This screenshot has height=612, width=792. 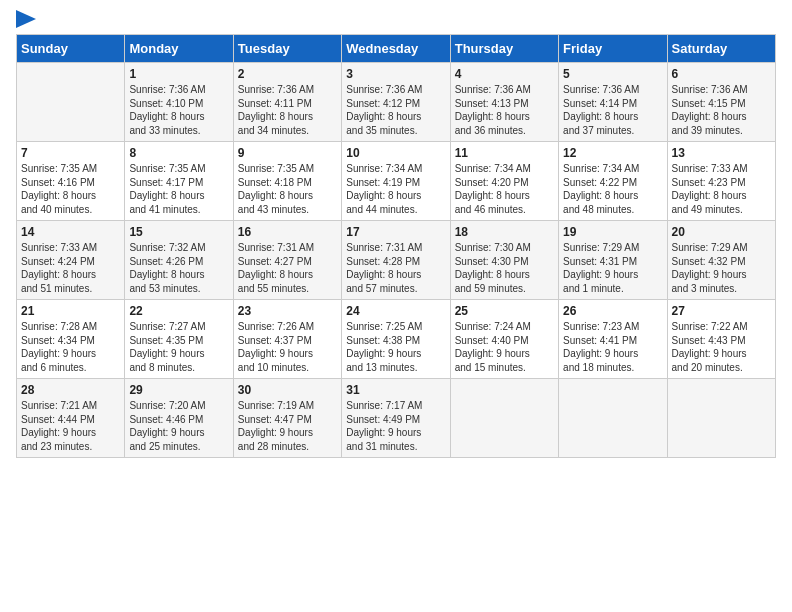 I want to click on week-row-2: 7Sunrise: 7:35 AM Sunset: 4:16 PM Daylig…, so click(x=396, y=182).